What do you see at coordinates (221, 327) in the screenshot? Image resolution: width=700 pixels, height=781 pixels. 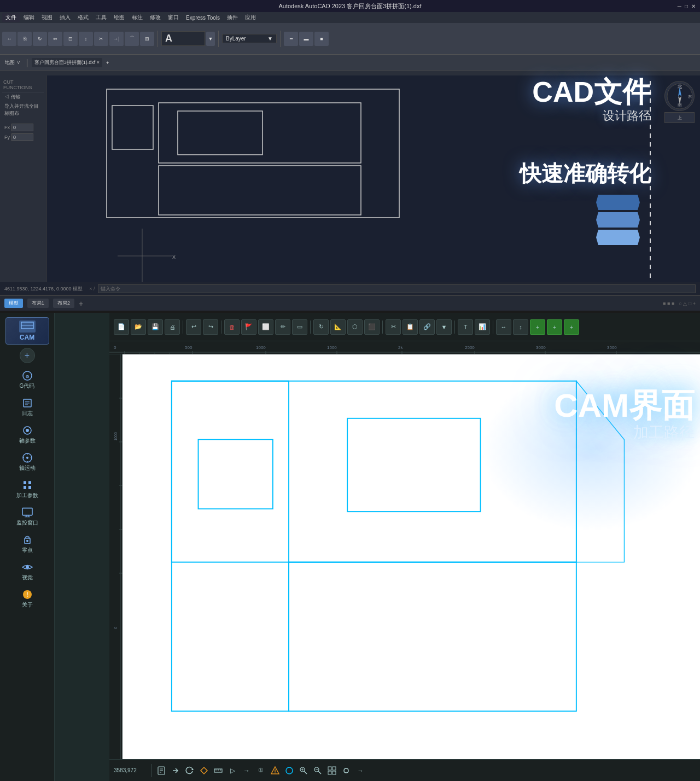 I see `cam-tb-sep2` at bounding box center [221, 327].